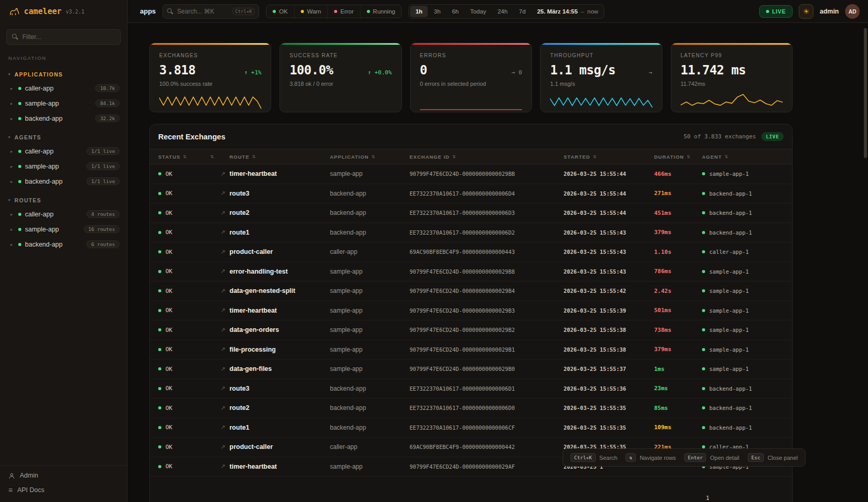  What do you see at coordinates (280, 330) in the screenshot?
I see `route-name: data-gen-orders` at bounding box center [280, 330].